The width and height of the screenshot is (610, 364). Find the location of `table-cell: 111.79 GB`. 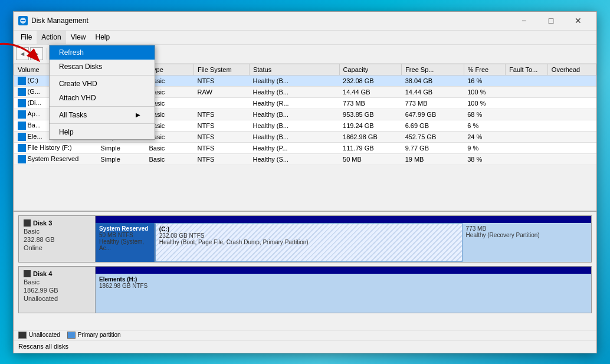

table-cell: 111.79 GB is located at coordinates (370, 149).